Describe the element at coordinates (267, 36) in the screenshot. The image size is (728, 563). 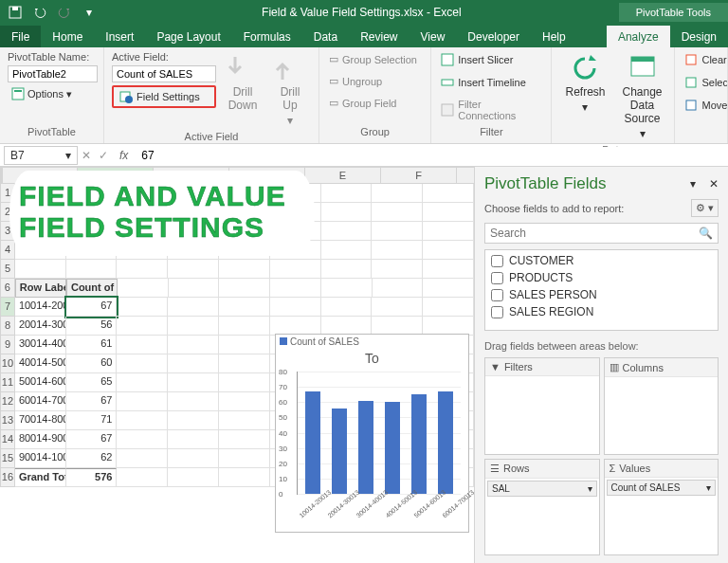
I see `tab-formulas: Formulas` at that location.